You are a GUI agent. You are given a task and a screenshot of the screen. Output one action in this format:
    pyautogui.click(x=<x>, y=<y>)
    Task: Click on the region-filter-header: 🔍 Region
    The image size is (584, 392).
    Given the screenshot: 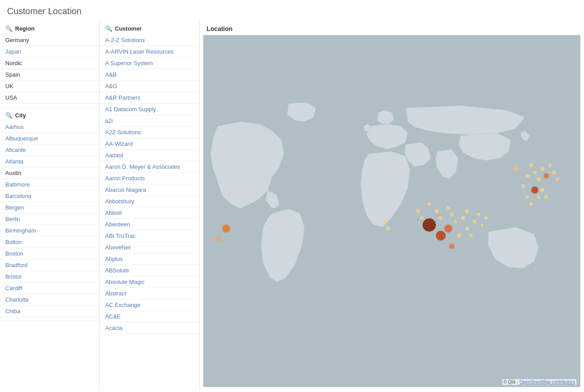 What is the action you would take?
    pyautogui.click(x=50, y=27)
    